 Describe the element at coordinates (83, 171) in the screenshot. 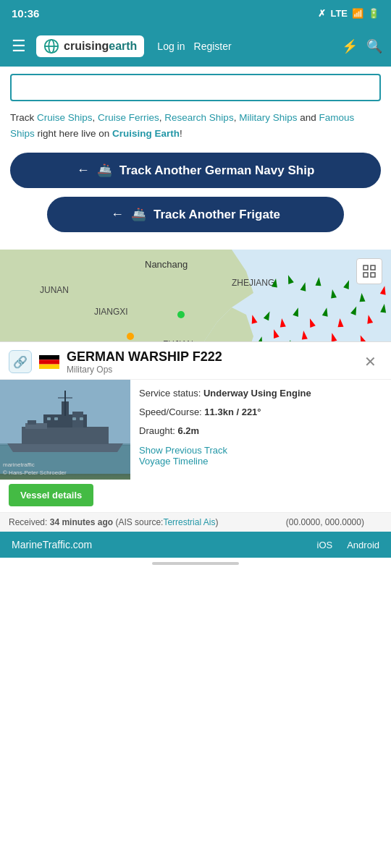

I see `back-arrow-icon: ←` at that location.